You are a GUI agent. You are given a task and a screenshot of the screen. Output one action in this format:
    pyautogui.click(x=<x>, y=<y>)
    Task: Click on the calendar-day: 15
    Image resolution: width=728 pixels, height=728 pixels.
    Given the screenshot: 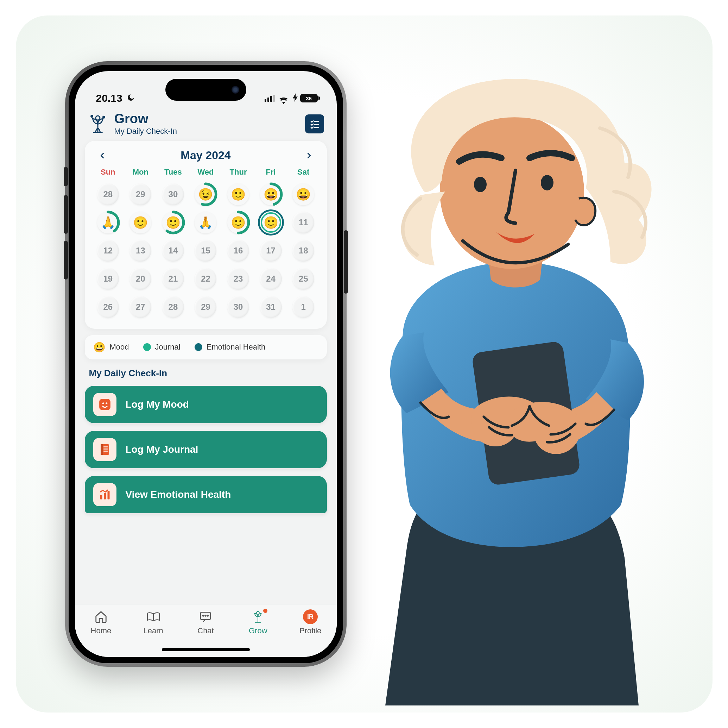 What is the action you would take?
    pyautogui.click(x=206, y=250)
    